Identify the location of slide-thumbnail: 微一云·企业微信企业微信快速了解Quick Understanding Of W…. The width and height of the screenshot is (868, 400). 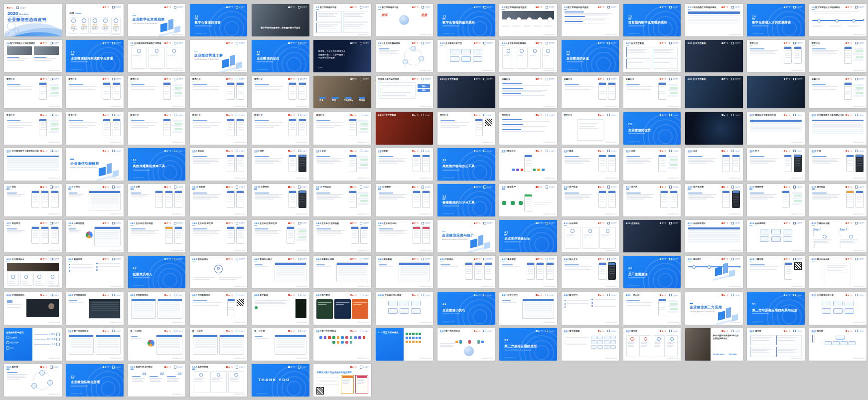
(219, 56).